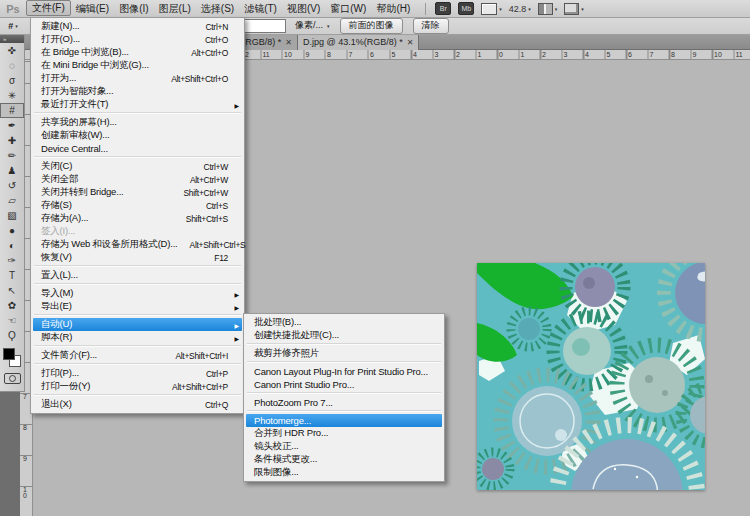  Describe the element at coordinates (138, 136) in the screenshot. I see `menu-item: 创建新审核(W)...` at that location.